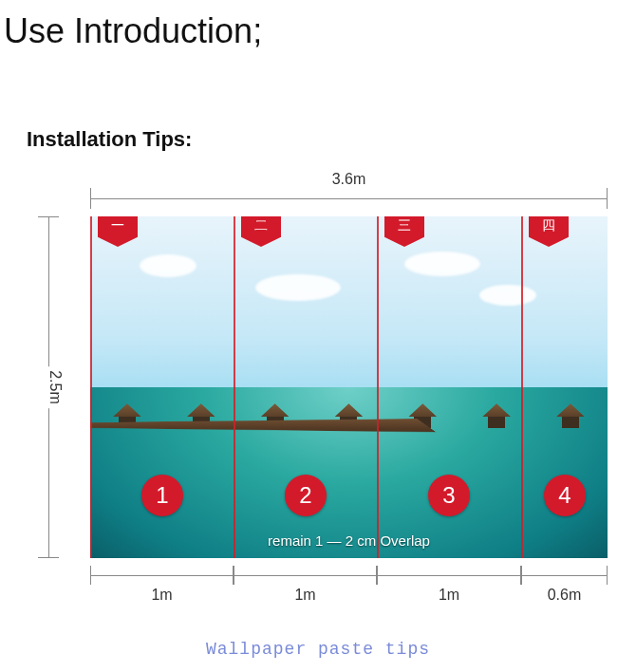 Image resolution: width=636 pixels, height=672 pixels. I want to click on clouds, so click(349, 295).